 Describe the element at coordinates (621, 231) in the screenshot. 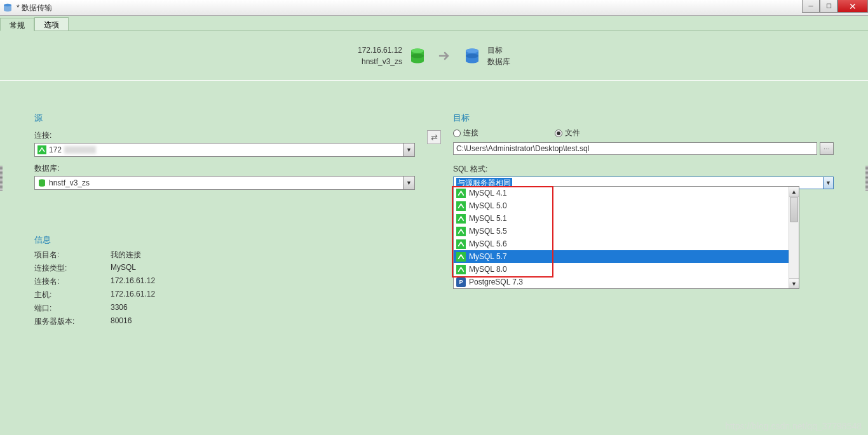

I see `sql-option-item: MySQL 5.5` at that location.